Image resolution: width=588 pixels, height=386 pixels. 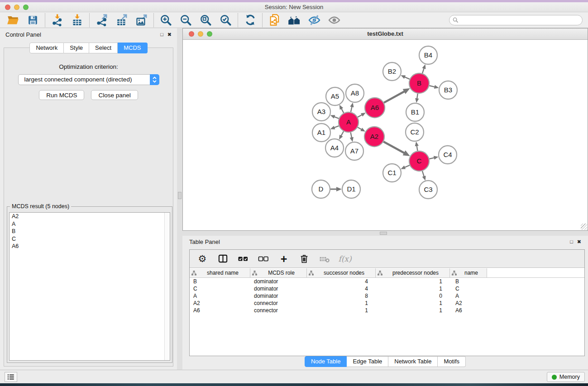 What do you see at coordinates (90, 246) in the screenshot?
I see `mcds-result-item: A6` at bounding box center [90, 246].